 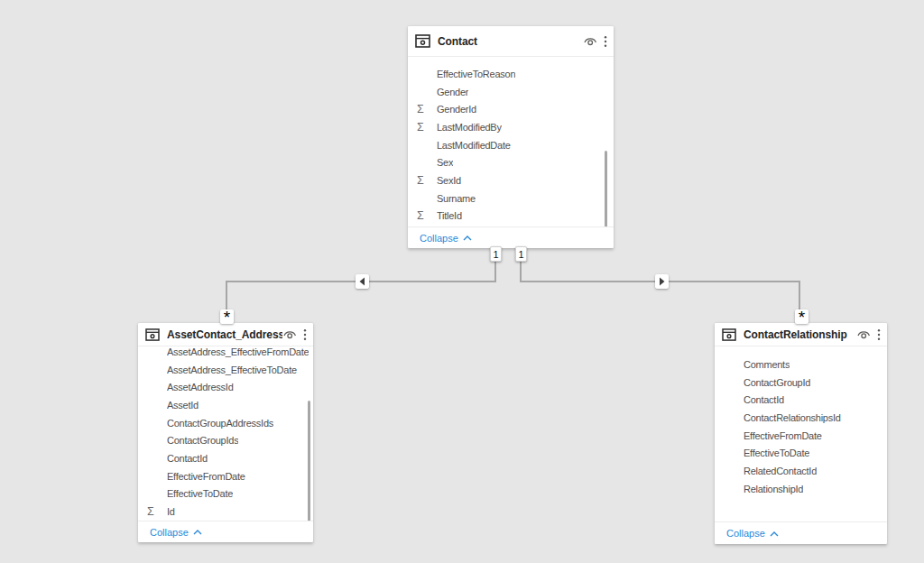 I want to click on field-row: ContactGroupId, so click(x=801, y=383).